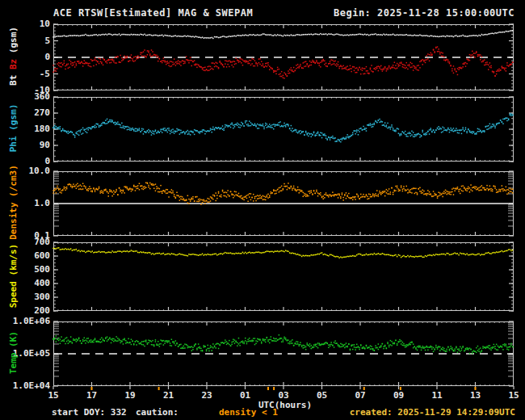 Image resolution: width=525 pixels, height=420 pixels. I want to click on page-title: ACE RTSW[Estimated] MAG & SWEPAM, so click(153, 13).